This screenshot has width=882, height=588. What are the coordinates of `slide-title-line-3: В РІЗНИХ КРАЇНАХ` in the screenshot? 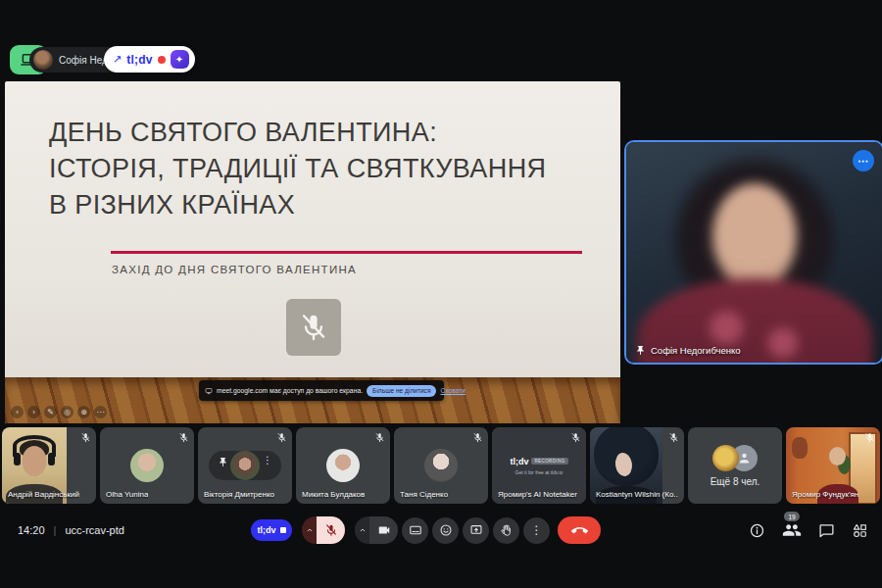 It's located at (298, 206).